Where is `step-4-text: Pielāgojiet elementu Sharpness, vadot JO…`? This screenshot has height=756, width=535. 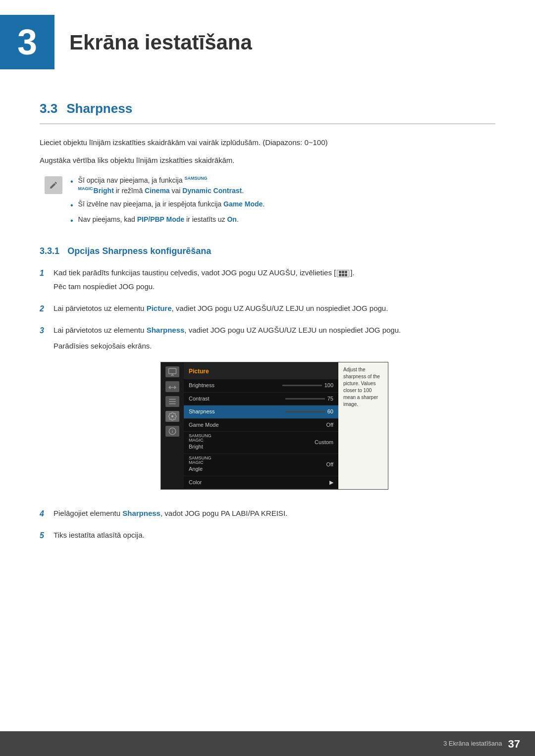 step-4-text: Pielāgojiet elementu Sharpness, vadot JO… is located at coordinates (274, 513).